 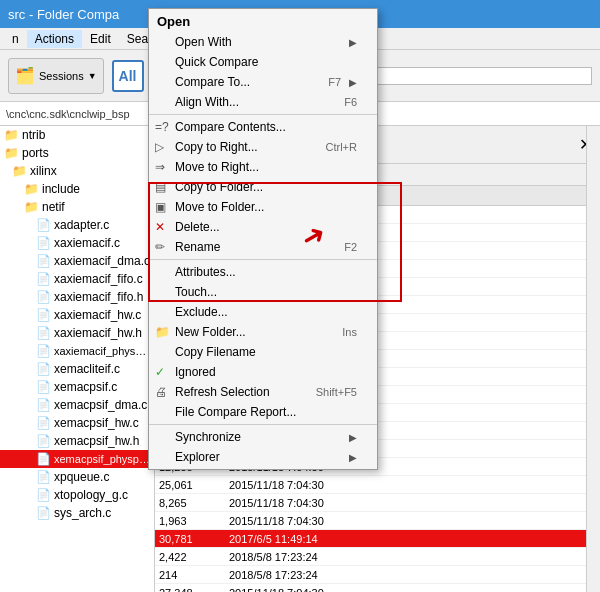 What do you see at coordinates (160, 247) in the screenshot?
I see `rename-icon: ✏` at bounding box center [160, 247].